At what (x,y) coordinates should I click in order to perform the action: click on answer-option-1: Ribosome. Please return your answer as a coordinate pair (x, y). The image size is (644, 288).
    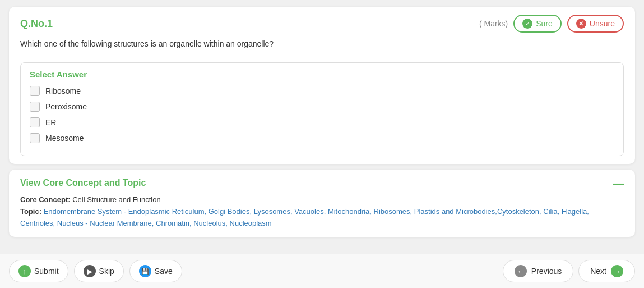
    Looking at the image, I should click on (322, 91).